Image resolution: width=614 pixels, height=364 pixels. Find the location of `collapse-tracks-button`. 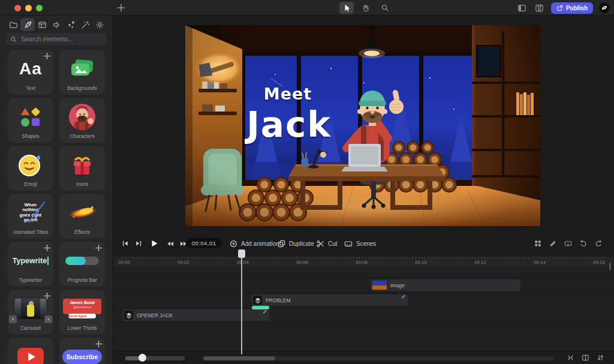

collapse-tracks-button is located at coordinates (571, 357).